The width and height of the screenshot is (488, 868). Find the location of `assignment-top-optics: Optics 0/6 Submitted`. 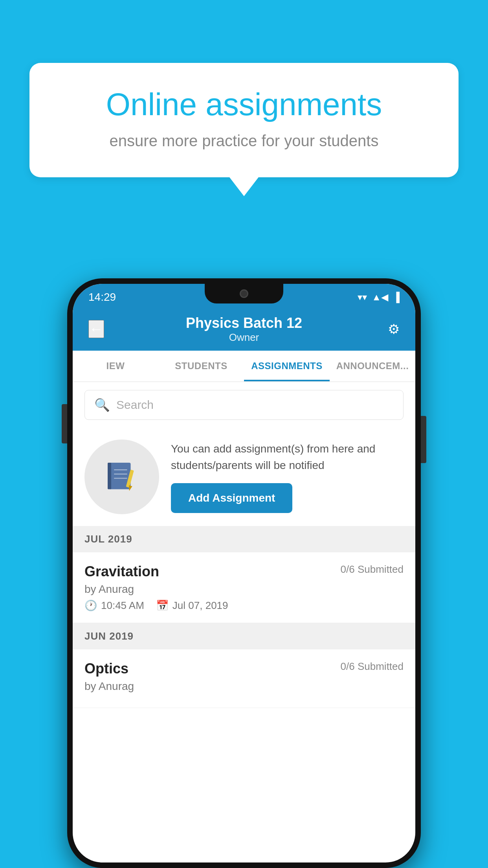

assignment-top-optics: Optics 0/6 Submitted is located at coordinates (244, 669).